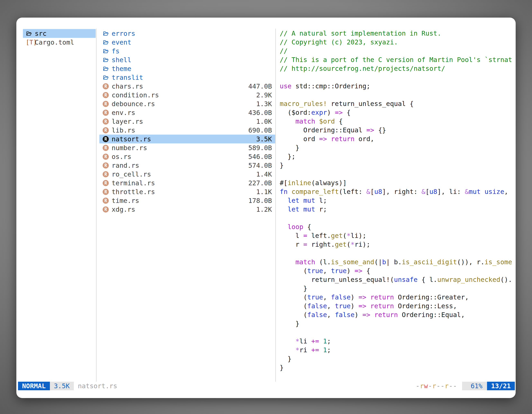 The image size is (532, 414). What do you see at coordinates (398, 104) in the screenshot?
I see `code-line: macro_rules! return_unless_equal {` at bounding box center [398, 104].